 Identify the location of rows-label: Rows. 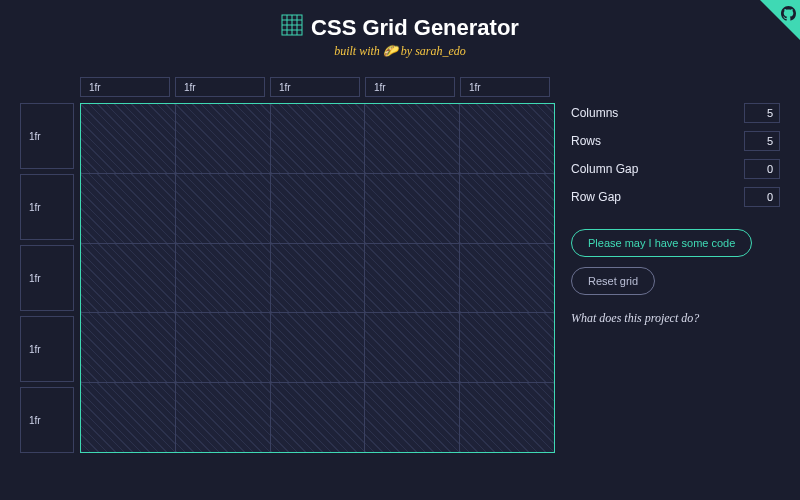
(586, 141).